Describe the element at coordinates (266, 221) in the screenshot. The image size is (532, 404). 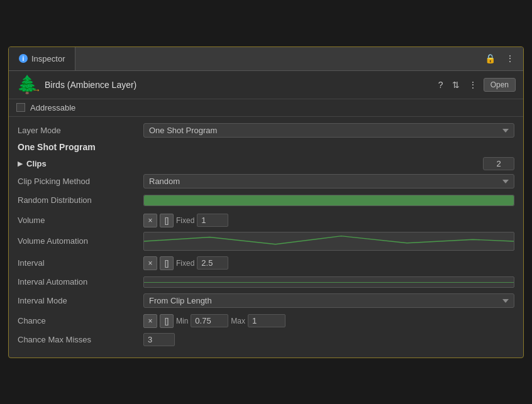
I see `volume-row: Volume × [] Fixed` at that location.